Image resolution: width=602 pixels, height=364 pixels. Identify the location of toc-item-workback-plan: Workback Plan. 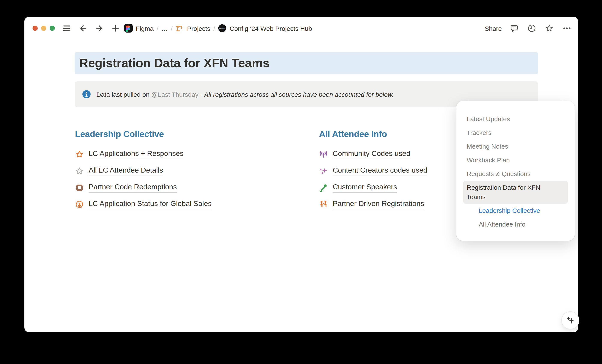
(516, 160).